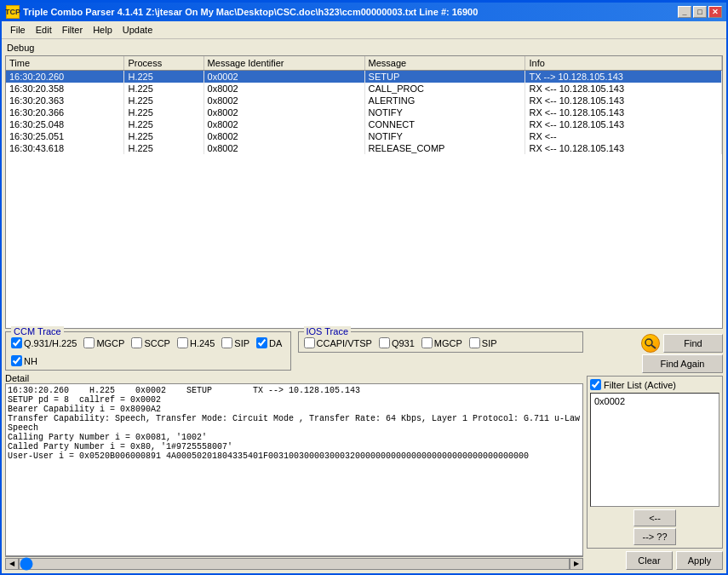 This screenshot has width=728, height=575. I want to click on ccm-da-label: DA, so click(276, 343).